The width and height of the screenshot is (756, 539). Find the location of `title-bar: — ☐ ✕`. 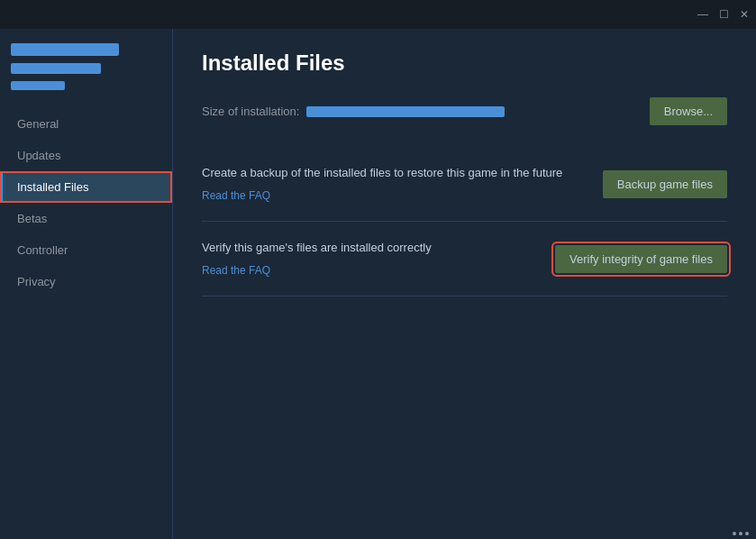

title-bar: — ☐ ✕ is located at coordinates (378, 14).